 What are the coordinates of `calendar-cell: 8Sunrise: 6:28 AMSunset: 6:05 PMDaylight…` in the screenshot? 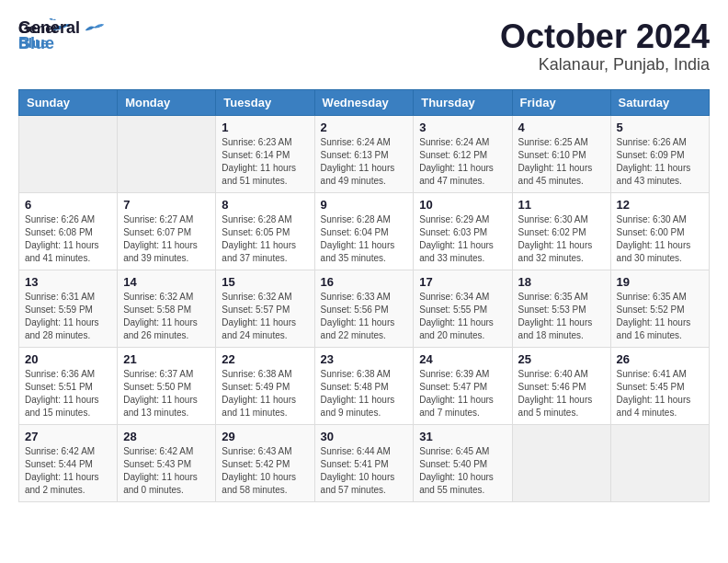 It's located at (265, 231).